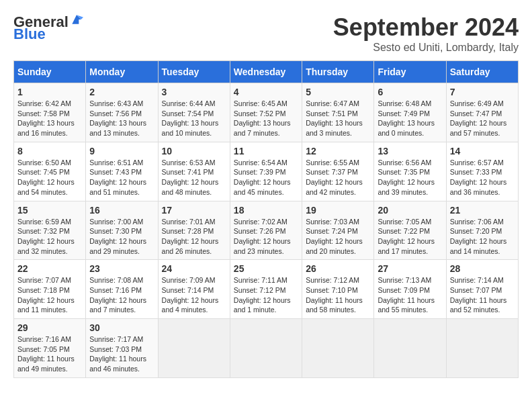 The width and height of the screenshot is (532, 411). I want to click on day-number: 17, so click(194, 210).